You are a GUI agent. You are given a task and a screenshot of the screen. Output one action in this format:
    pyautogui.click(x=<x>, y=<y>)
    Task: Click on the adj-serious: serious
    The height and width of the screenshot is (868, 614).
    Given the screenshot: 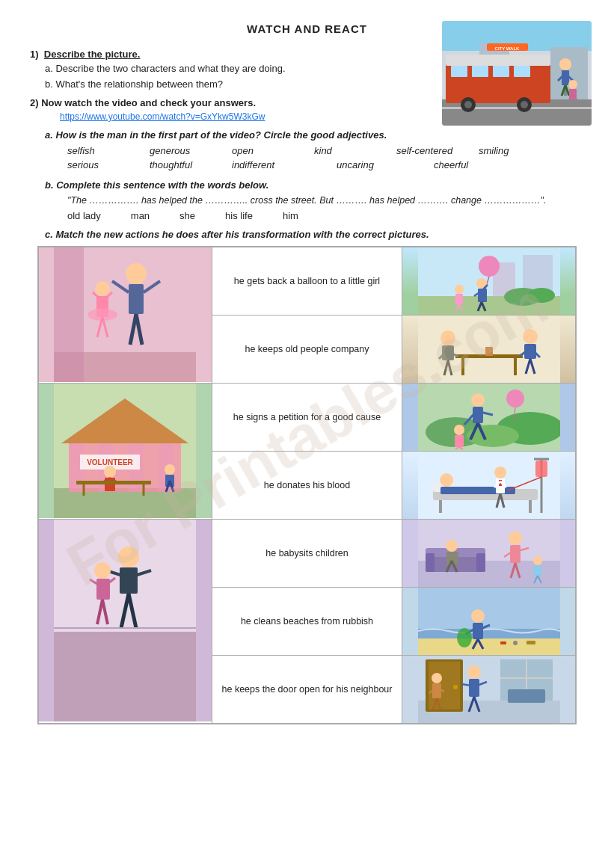 What is the action you would take?
    pyautogui.click(x=97, y=164)
    